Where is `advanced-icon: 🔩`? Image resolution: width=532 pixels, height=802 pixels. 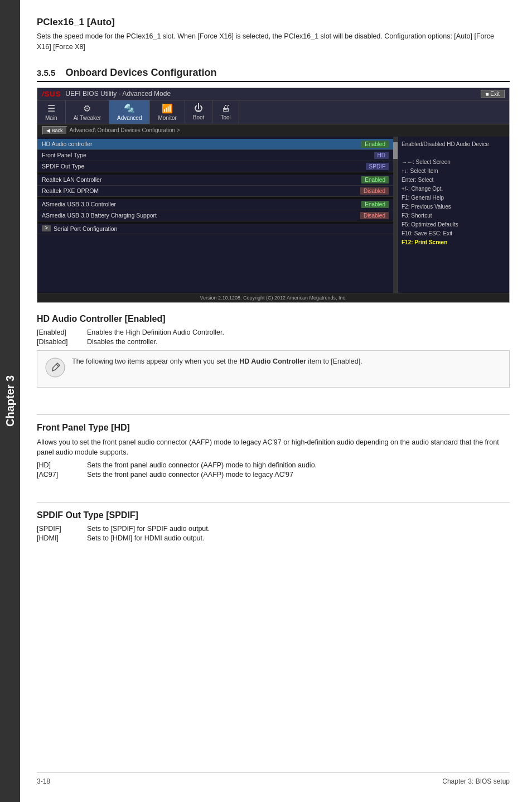
advanced-icon: 🔩 is located at coordinates (129, 108).